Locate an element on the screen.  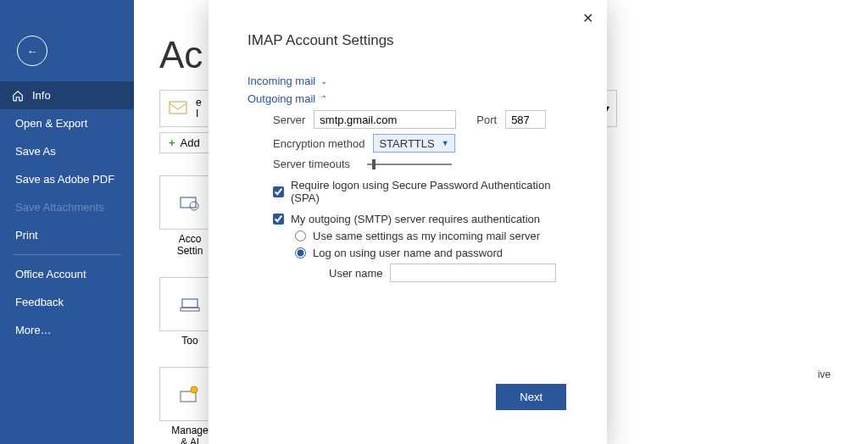
sidebar-label: Feedback is located at coordinates (39, 302).